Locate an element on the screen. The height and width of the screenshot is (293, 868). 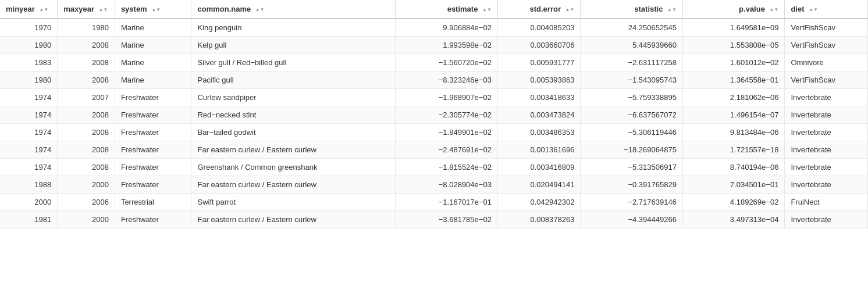
cell-stderror: 0.003418633 is located at coordinates (539, 98).